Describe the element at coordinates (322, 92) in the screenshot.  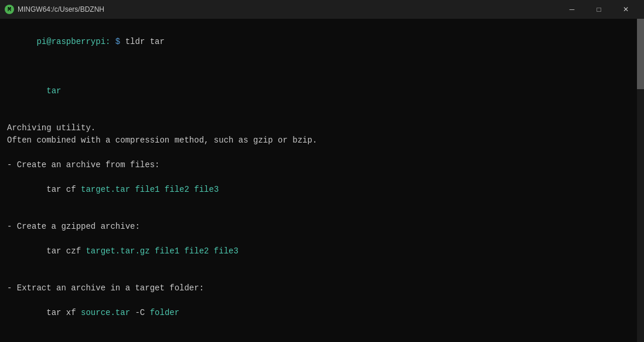
I see `cmd-title-line: tar` at that location.